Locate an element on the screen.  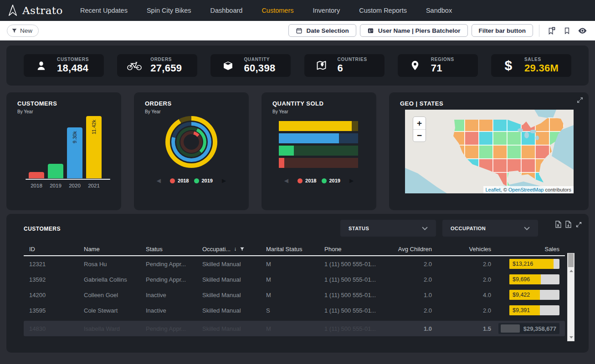
bar-2020: 9.30k is located at coordinates (75, 153).